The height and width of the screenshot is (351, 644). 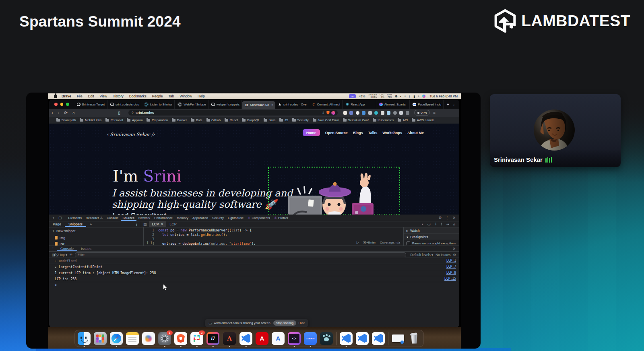 I want to click on bookmark-folder: Java Cert Error, so click(x=326, y=120).